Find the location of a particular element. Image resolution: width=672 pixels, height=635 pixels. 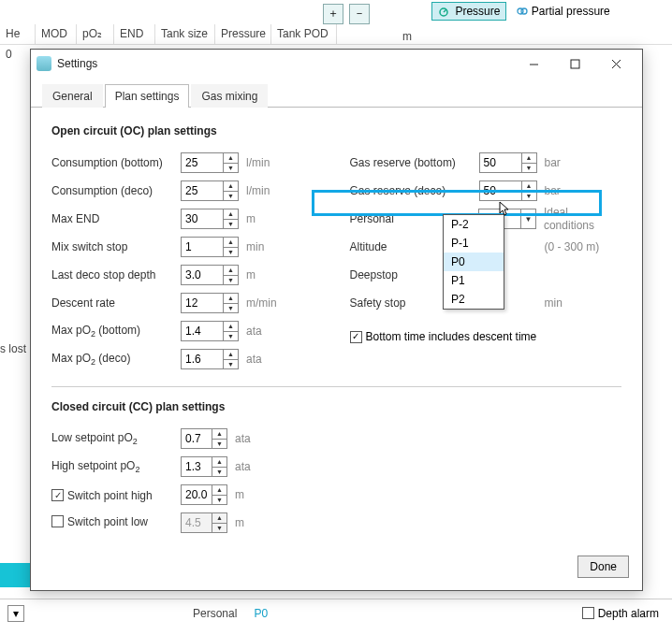

bt-includes-label: Bottom time includes descent time is located at coordinates (451, 337).